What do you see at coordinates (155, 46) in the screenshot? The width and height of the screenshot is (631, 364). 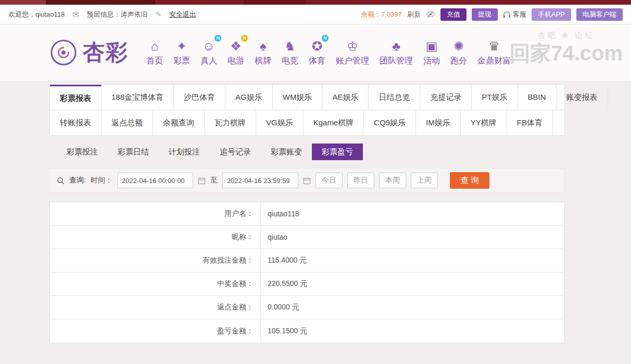 I see `home-icon: ⌂` at bounding box center [155, 46].